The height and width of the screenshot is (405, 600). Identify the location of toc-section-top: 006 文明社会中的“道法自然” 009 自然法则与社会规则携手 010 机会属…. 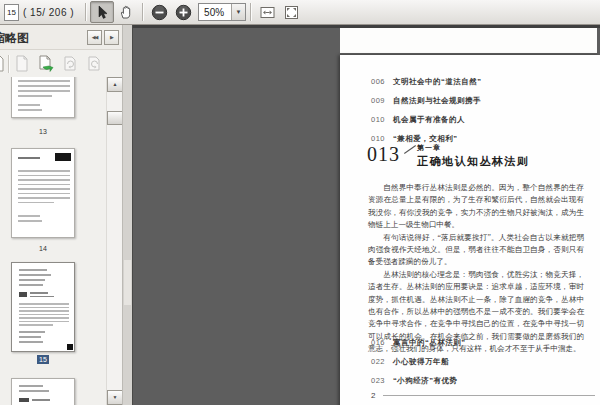
(426, 115).